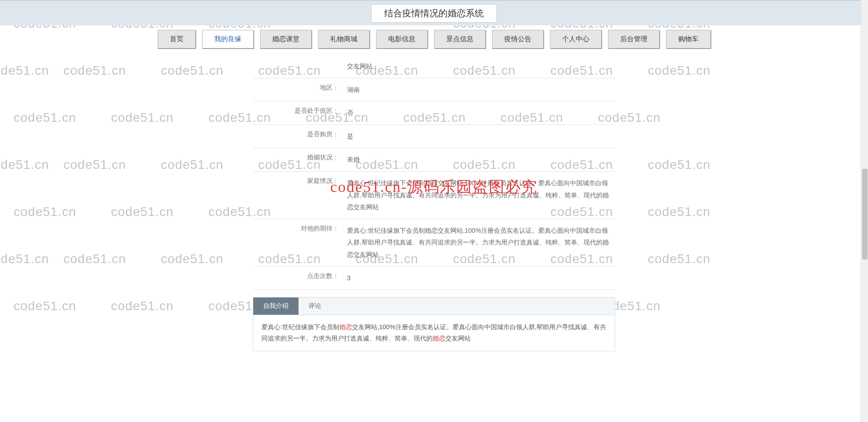 The height and width of the screenshot is (422, 868). What do you see at coordinates (479, 159) in the screenshot?
I see `profile-value: 未婚` at bounding box center [479, 159].